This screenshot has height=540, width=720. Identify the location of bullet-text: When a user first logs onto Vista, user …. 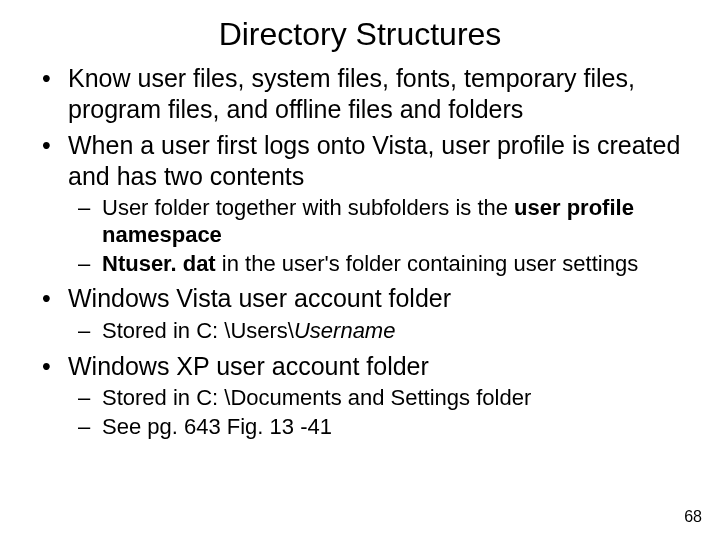
(374, 160).